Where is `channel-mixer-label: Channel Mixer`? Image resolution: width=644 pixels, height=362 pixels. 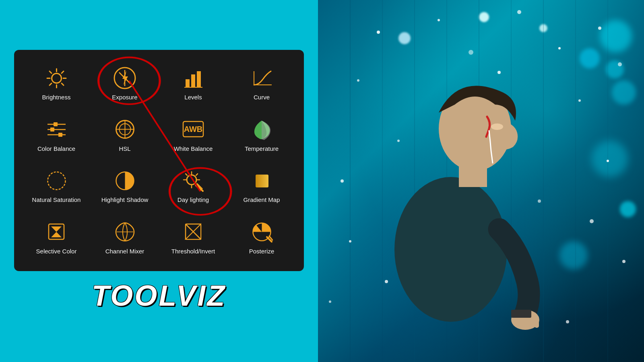 channel-mixer-label: Channel Mixer is located at coordinates (125, 251).